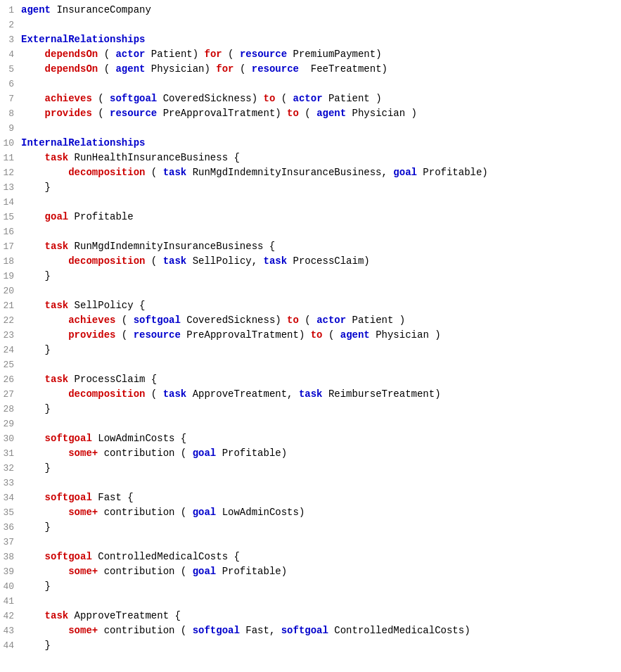 The width and height of the screenshot is (621, 672). Describe the element at coordinates (11, 291) in the screenshot. I see `line-number: 20` at that location.